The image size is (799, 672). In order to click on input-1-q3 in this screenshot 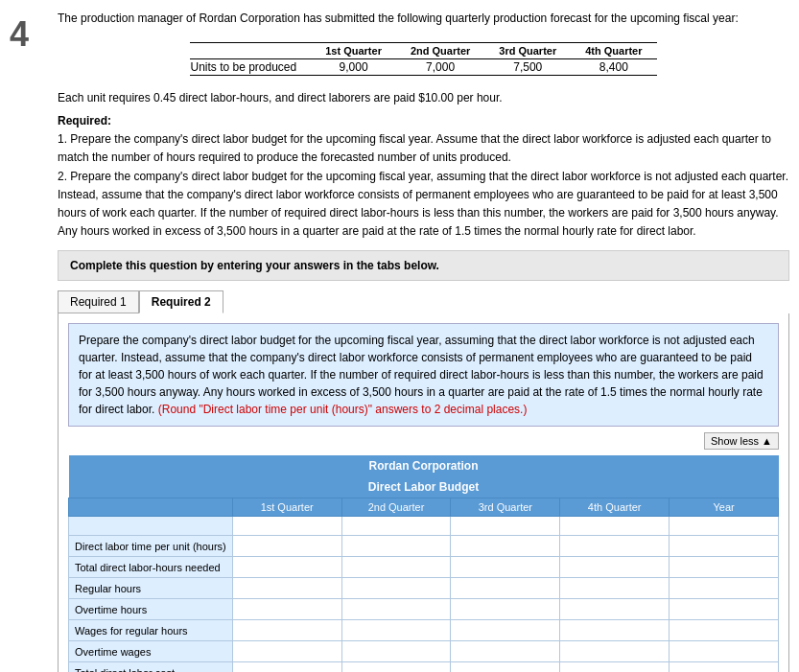, I will do `click(505, 568)`.